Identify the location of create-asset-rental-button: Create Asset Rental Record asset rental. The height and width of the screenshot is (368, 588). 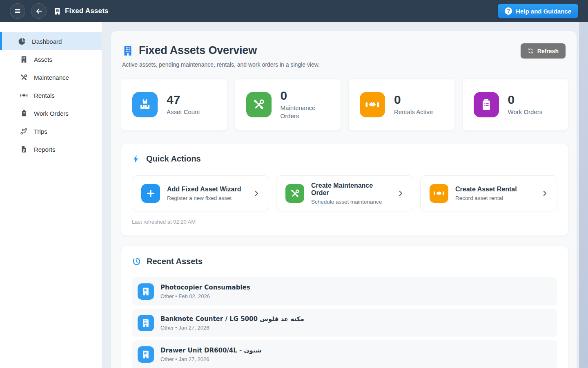
(489, 193).